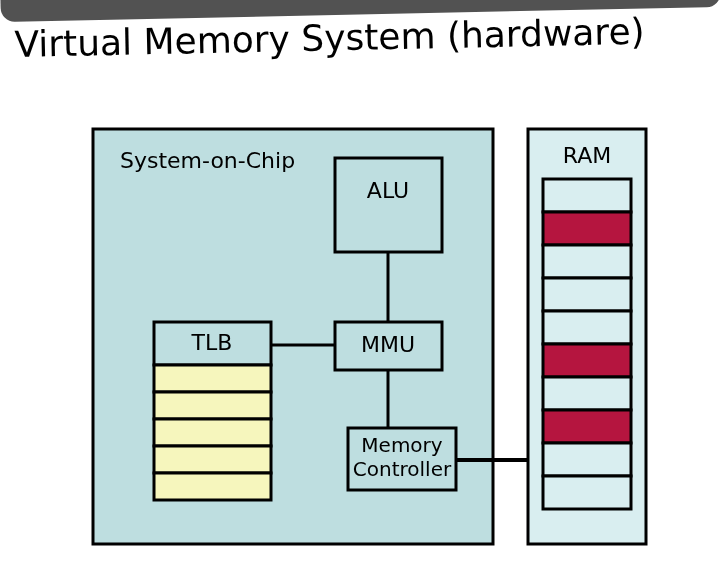 This screenshot has width=720, height=570. What do you see at coordinates (212, 342) in the screenshot?
I see `tlb-label: TLB` at bounding box center [212, 342].